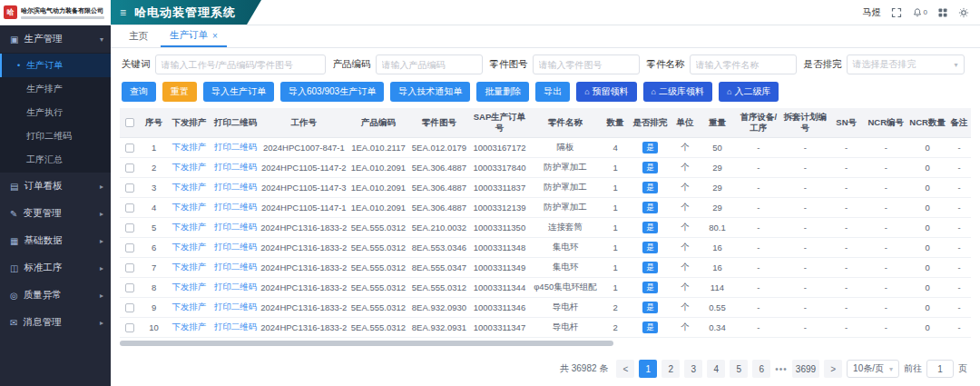  What do you see at coordinates (55, 322) in the screenshot?
I see `sidebar-item-message-management: ✉消息管理▸` at bounding box center [55, 322].